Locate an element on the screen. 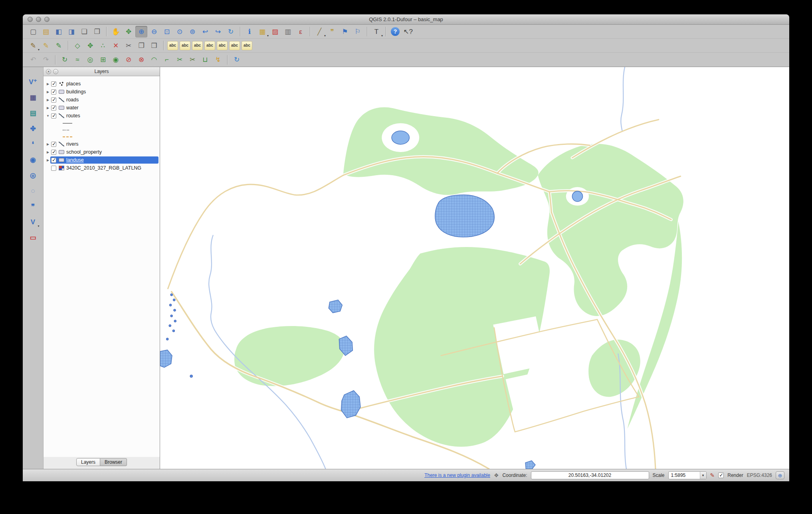 The image size is (812, 514). merge-features-button: ⊔ is located at coordinates (205, 60).